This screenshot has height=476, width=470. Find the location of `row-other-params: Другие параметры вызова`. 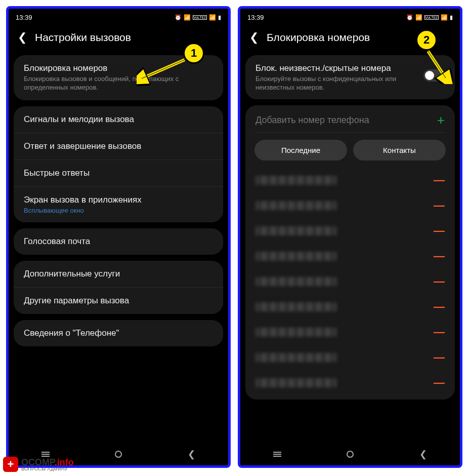

row-other-params: Другие параметры вызова is located at coordinates (118, 301).